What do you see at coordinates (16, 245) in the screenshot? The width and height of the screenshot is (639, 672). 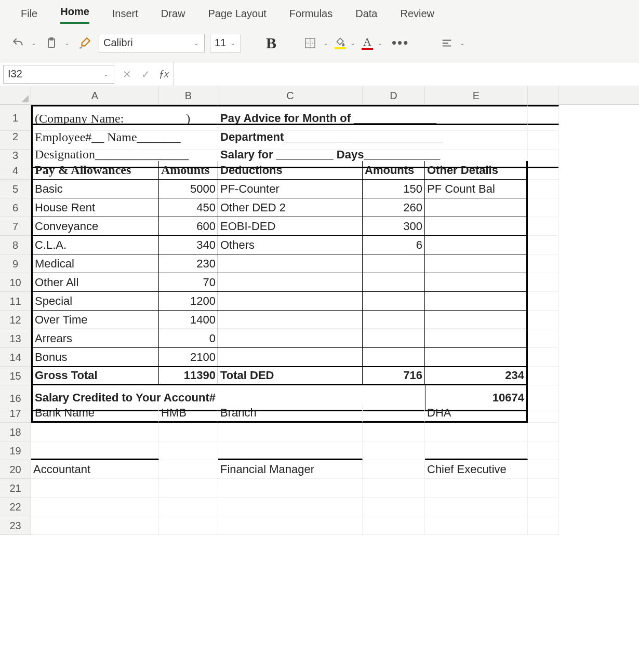 I see `row-header: 8` at bounding box center [16, 245].